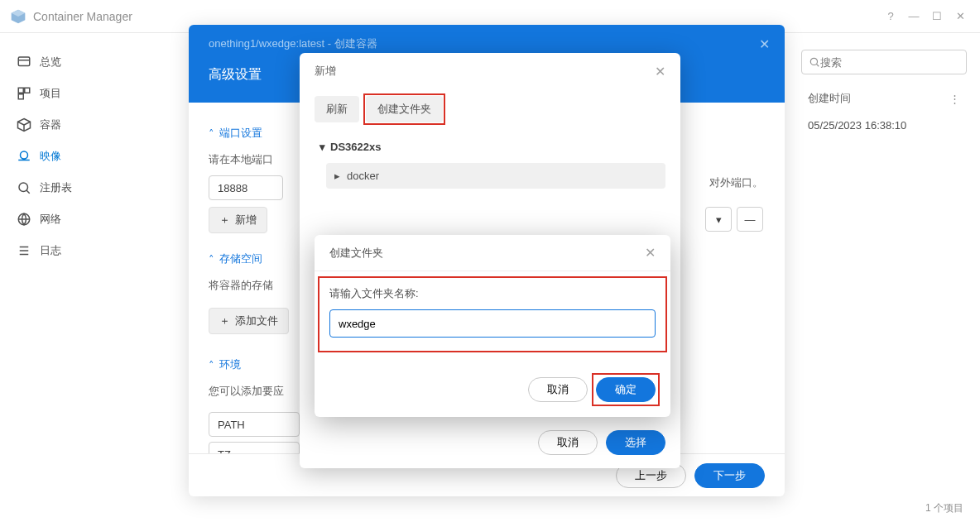  Describe the element at coordinates (83, 251) in the screenshot. I see `sidebar-item-log: 日志` at that location.